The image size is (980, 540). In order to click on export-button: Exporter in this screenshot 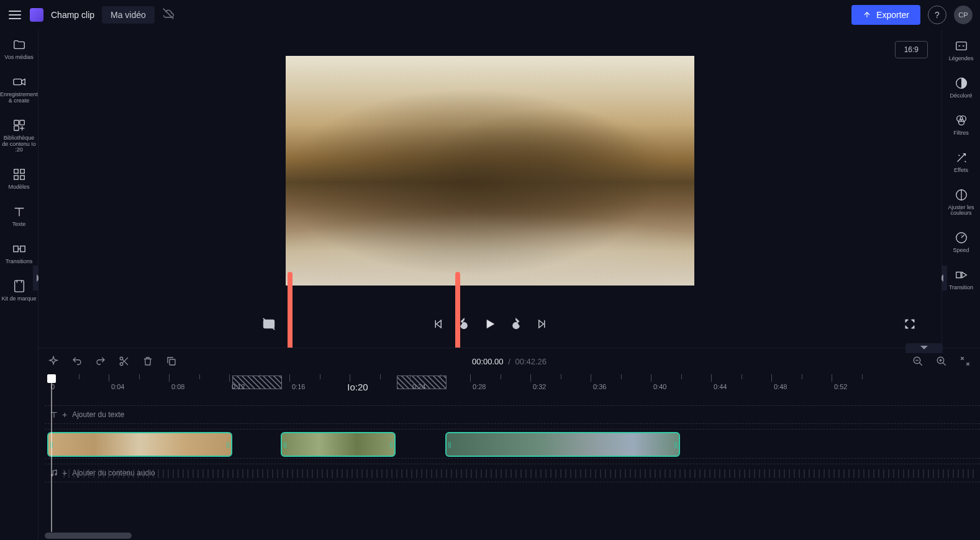, I will do `click(886, 15)`.